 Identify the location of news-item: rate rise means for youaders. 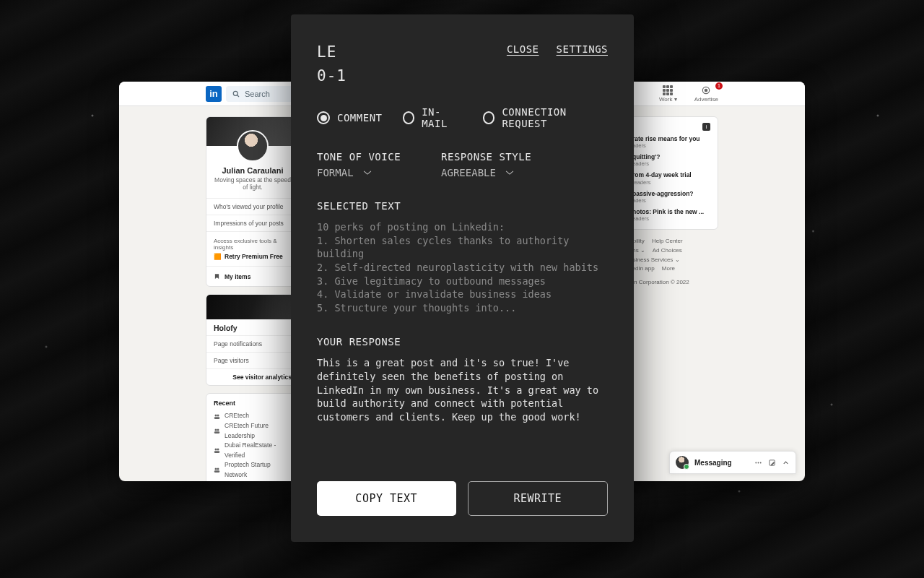
(671, 142).